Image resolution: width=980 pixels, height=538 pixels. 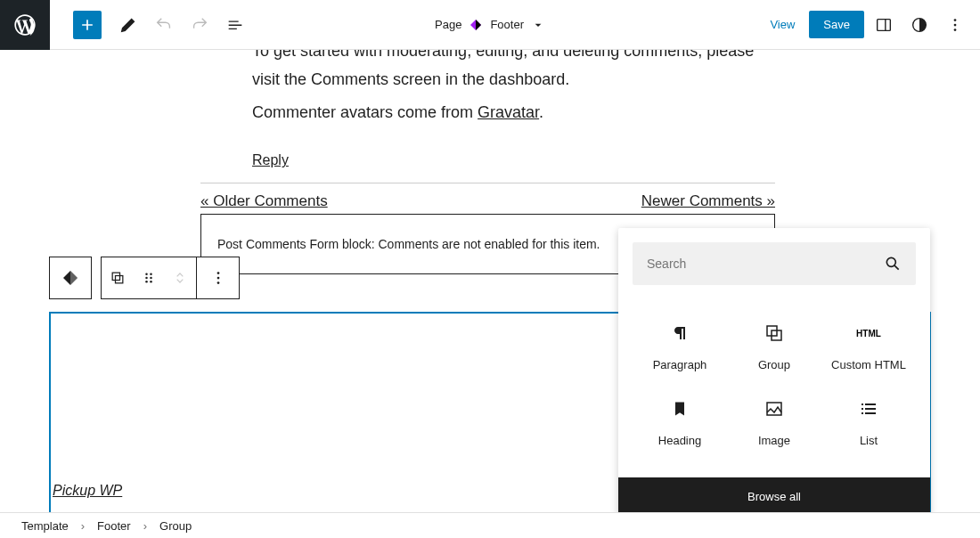 I want to click on block-grid: Paragraph Group HTML Custom HTML Heading…, so click(x=774, y=388).